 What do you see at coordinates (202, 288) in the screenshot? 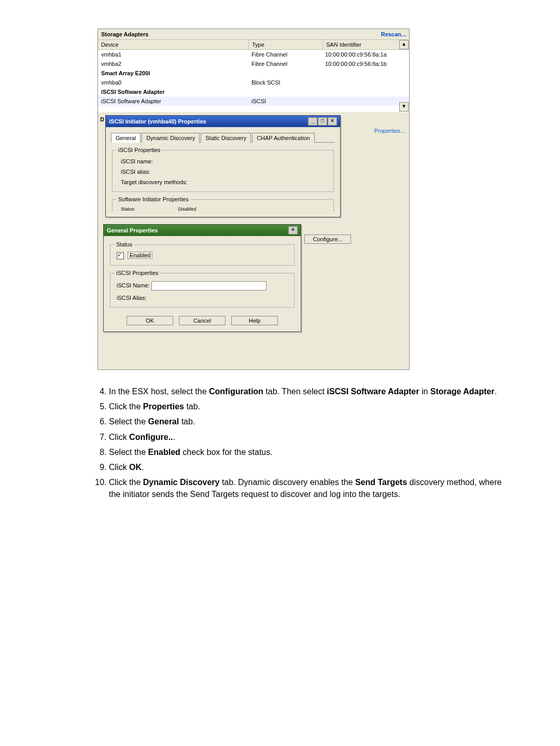
I see `iscsi-properties-fieldset-2: iSCSI Properties iSCSI Name: iSCSI Alias…` at bounding box center [202, 288].